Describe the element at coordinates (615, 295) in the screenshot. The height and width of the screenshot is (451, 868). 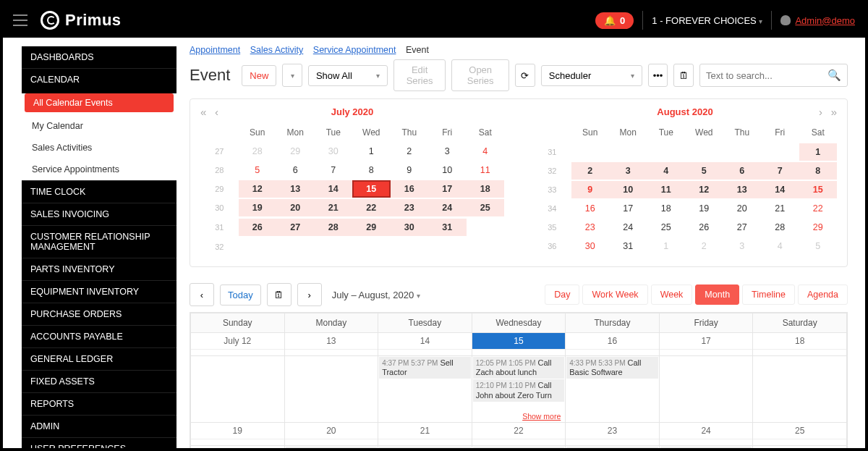
I see `view-work-week: Work Week` at that location.